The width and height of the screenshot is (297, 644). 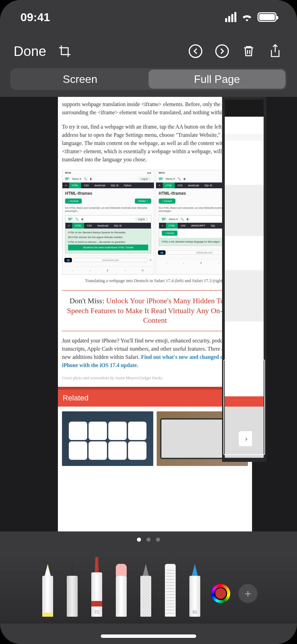 I want to click on battery-icon, so click(x=267, y=17).